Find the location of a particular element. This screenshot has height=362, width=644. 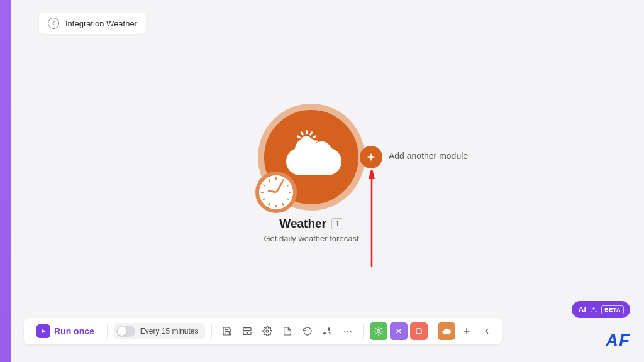

play-icon is located at coordinates (43, 331).